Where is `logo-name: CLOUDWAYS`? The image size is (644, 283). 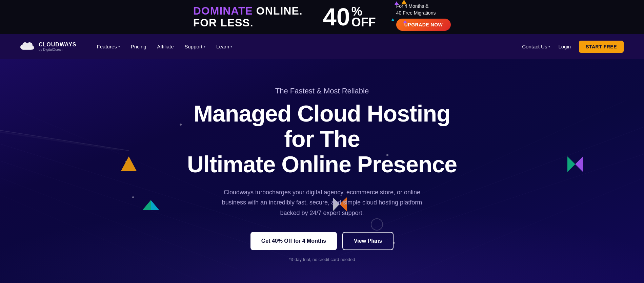 logo-name: CLOUDWAYS is located at coordinates (58, 45).